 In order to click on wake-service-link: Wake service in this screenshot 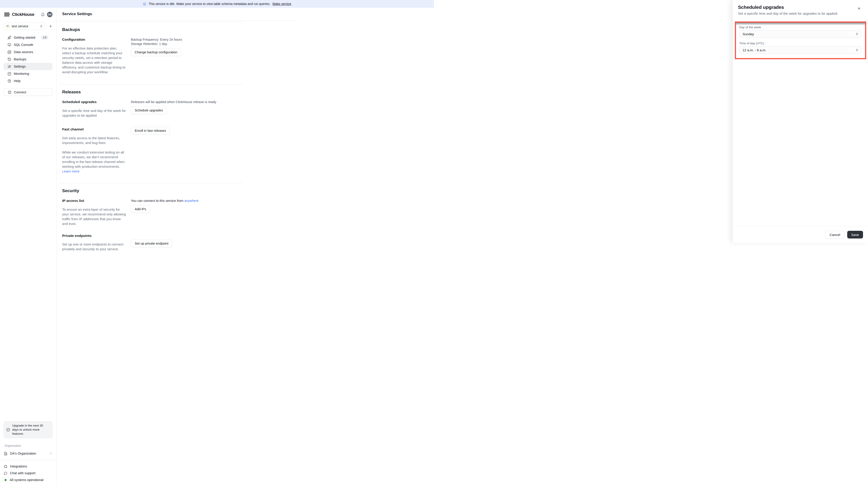, I will do `click(282, 4)`.